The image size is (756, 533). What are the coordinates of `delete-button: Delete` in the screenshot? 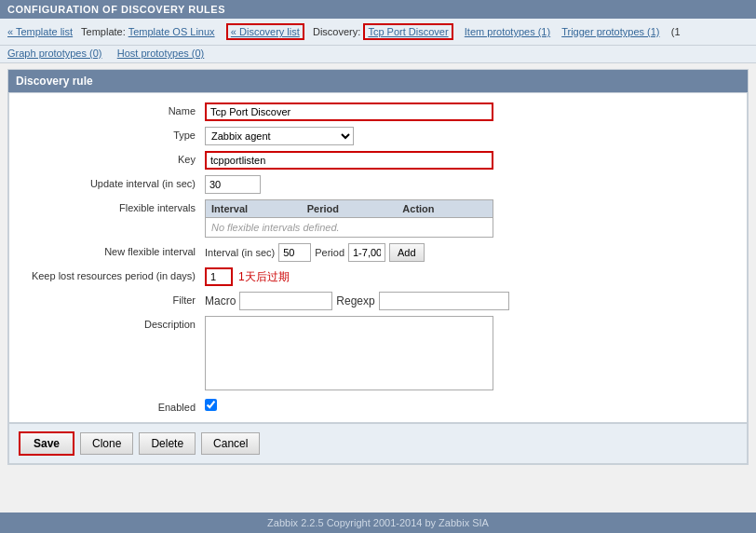 It's located at (168, 444).